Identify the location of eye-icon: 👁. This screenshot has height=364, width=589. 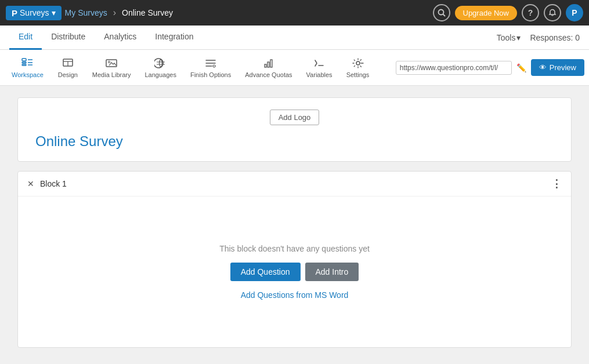
(543, 67).